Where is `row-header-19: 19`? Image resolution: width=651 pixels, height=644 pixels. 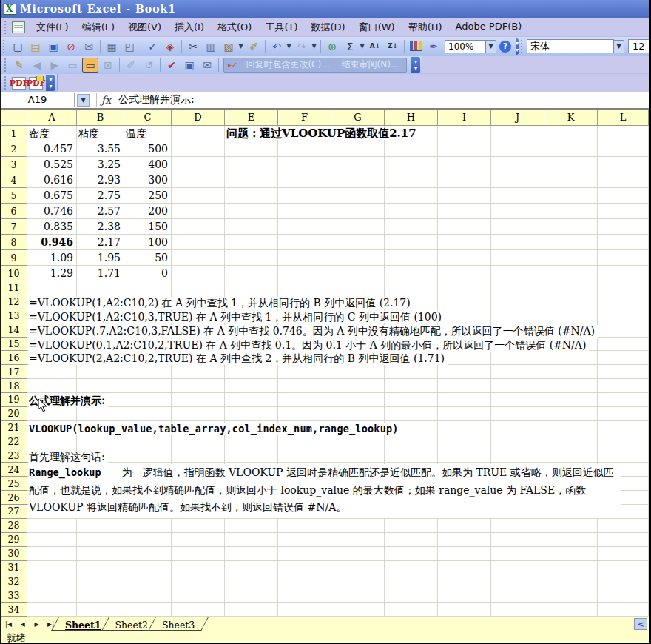 row-header-19: 19 is located at coordinates (14, 400).